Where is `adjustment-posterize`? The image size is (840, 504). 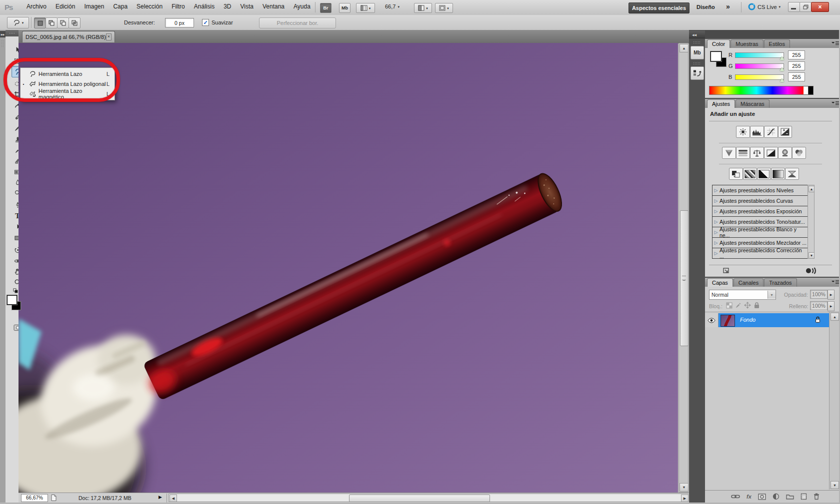 adjustment-posterize is located at coordinates (750, 174).